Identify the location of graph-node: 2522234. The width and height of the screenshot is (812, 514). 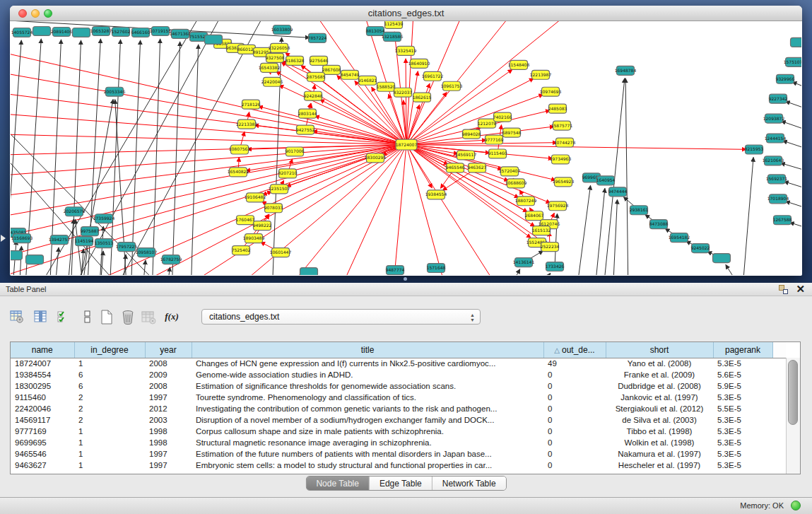
(550, 247).